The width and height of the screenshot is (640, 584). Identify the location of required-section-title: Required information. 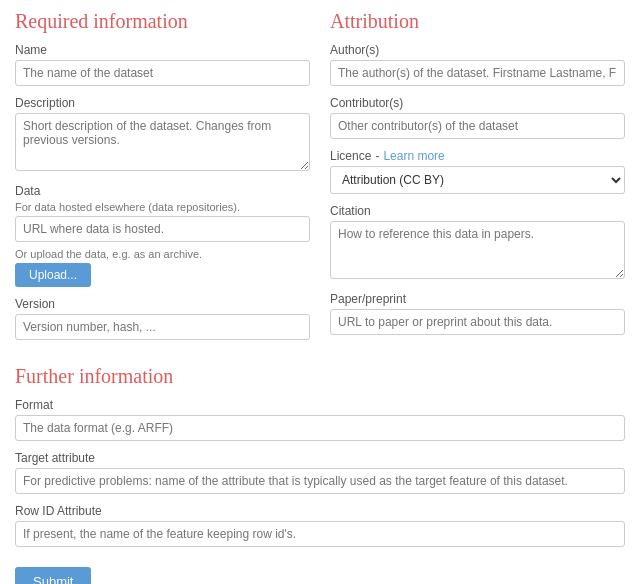
(162, 22).